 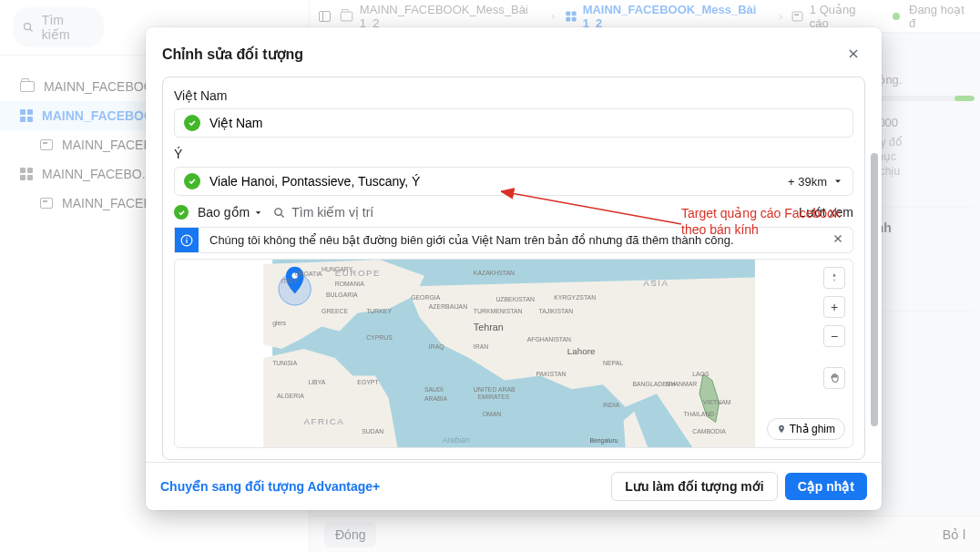 I want to click on radius-selector: + 39km, so click(x=816, y=182).